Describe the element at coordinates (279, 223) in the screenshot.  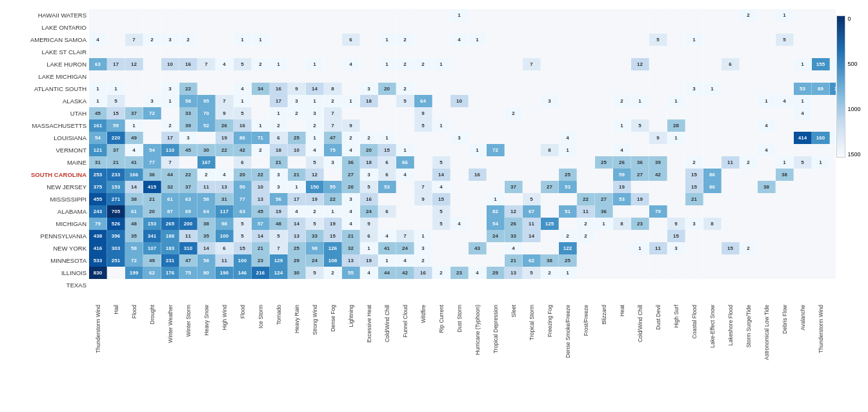
I see `heatmap-cell: 48` at that location.